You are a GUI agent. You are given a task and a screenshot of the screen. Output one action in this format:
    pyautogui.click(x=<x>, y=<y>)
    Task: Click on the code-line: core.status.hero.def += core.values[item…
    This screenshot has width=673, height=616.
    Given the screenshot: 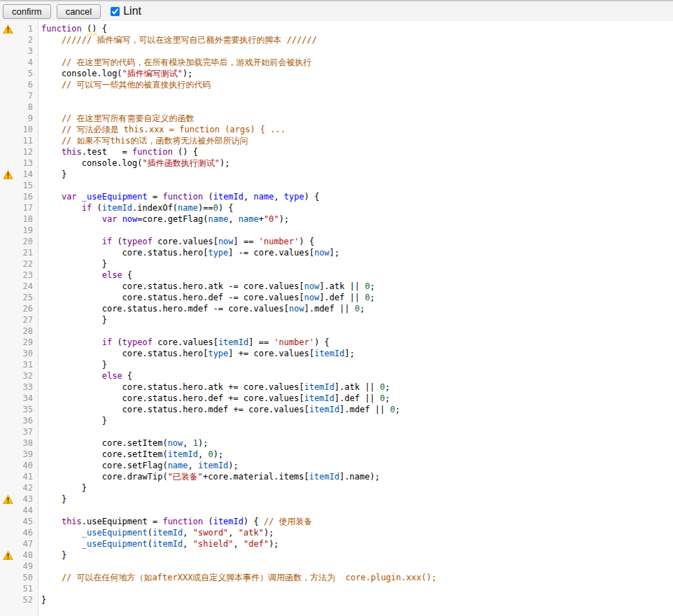 What is the action you would take?
    pyautogui.click(x=239, y=398)
    